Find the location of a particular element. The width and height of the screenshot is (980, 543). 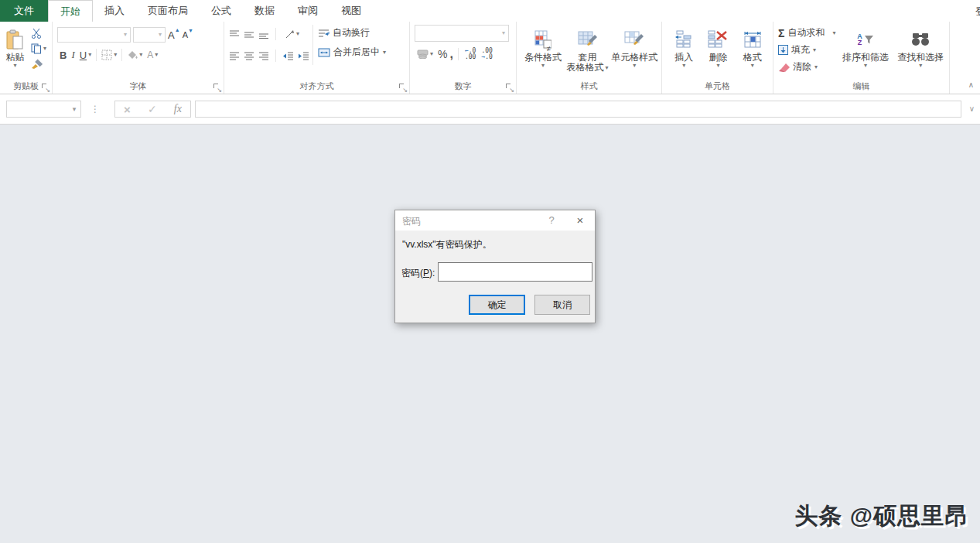

tab-formulas: 公式 is located at coordinates (221, 11).